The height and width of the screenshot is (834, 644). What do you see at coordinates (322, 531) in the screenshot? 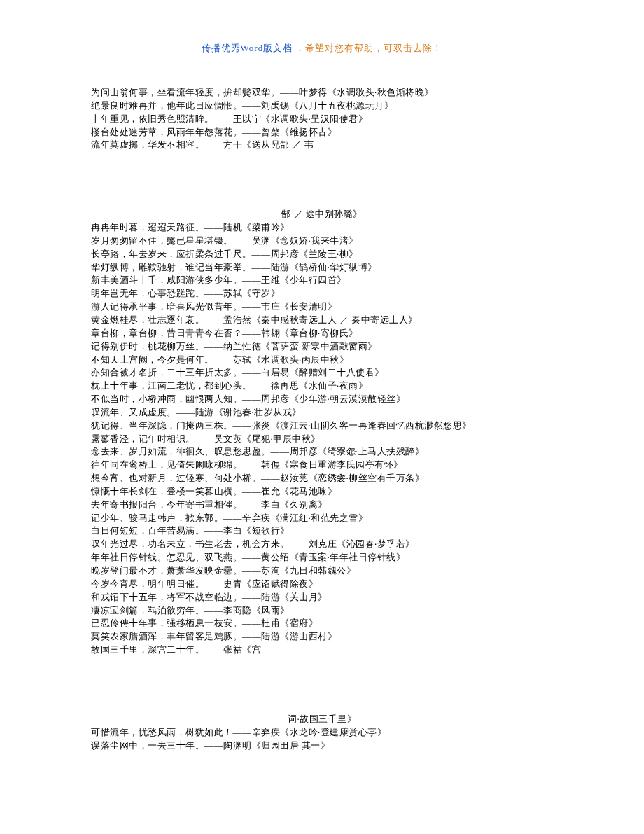
I see `poetry-line: 白日何短短，百年苦易满。——李白《短歌行》` at bounding box center [322, 531].